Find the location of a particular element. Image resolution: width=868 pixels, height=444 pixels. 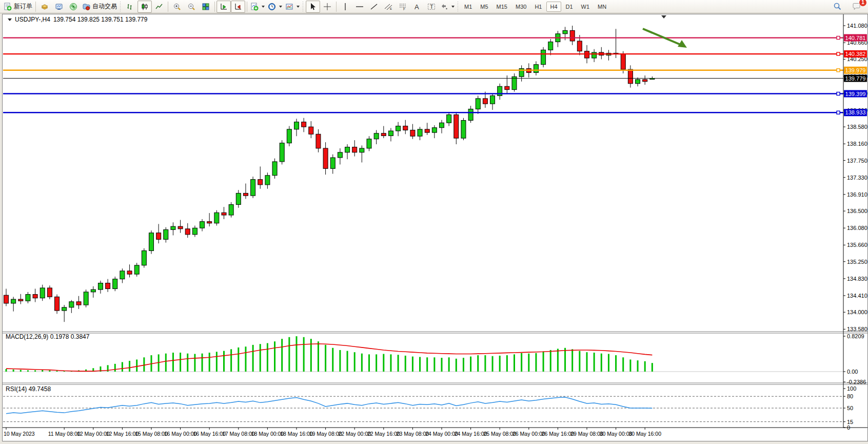

signals-button is located at coordinates (73, 7).